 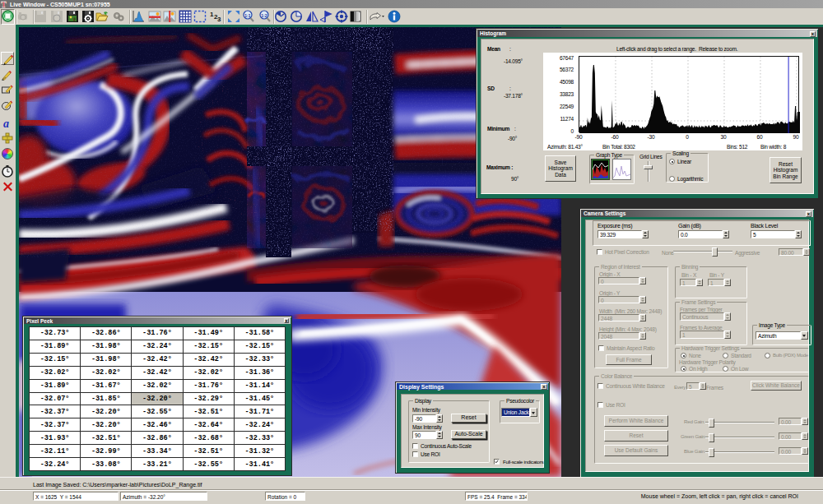 What do you see at coordinates (3, 5) in the screenshot?
I see `svg-text: T` at bounding box center [3, 5].